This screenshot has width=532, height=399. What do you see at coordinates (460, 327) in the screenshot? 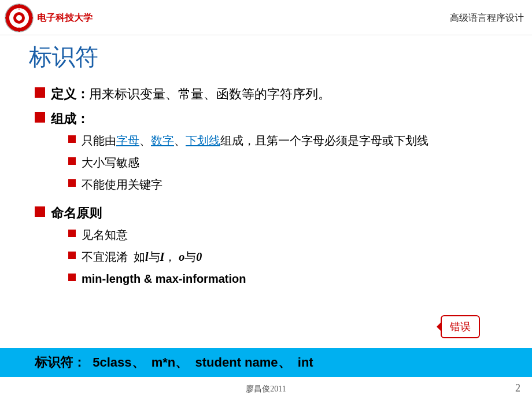
I see `error-callout: 错误` at bounding box center [460, 327].